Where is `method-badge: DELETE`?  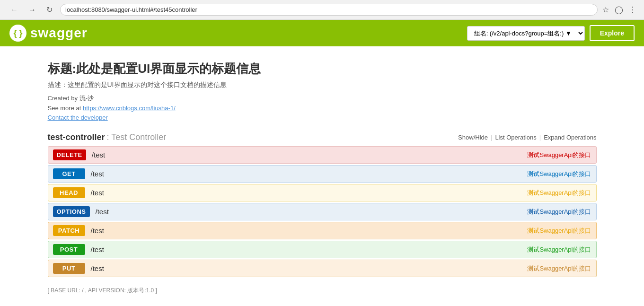 method-badge: DELETE is located at coordinates (70, 155).